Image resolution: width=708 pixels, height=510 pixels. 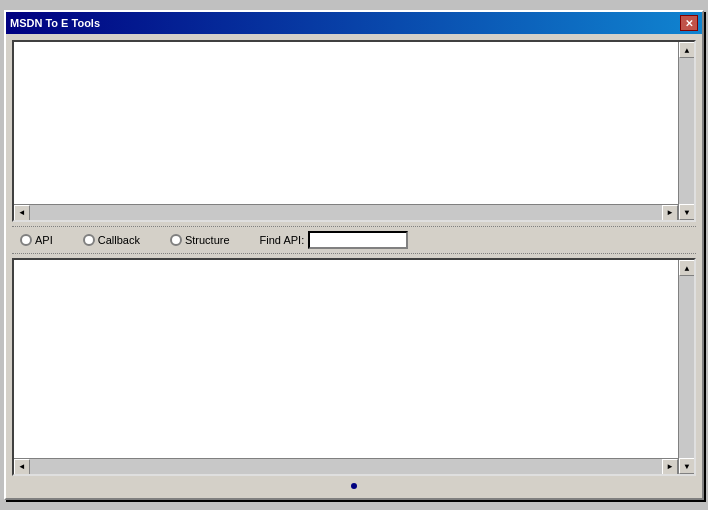 What do you see at coordinates (282, 240) in the screenshot?
I see `find-api-label: Find API:` at bounding box center [282, 240].